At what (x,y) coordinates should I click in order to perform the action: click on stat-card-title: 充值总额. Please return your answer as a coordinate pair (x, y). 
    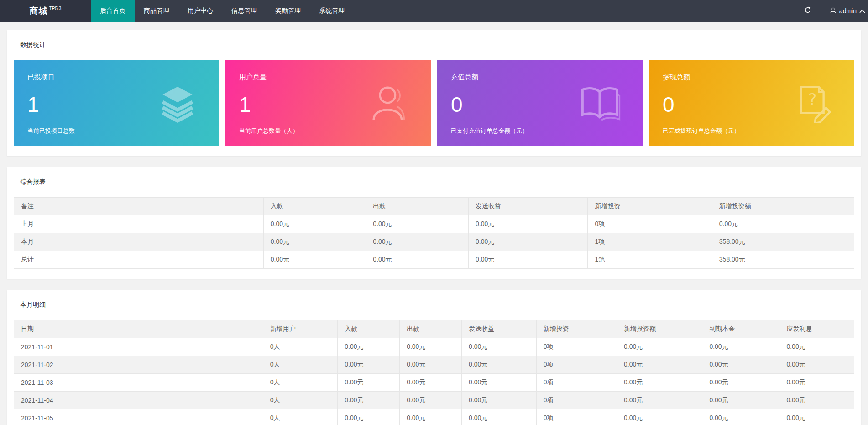
    Looking at the image, I should click on (540, 78).